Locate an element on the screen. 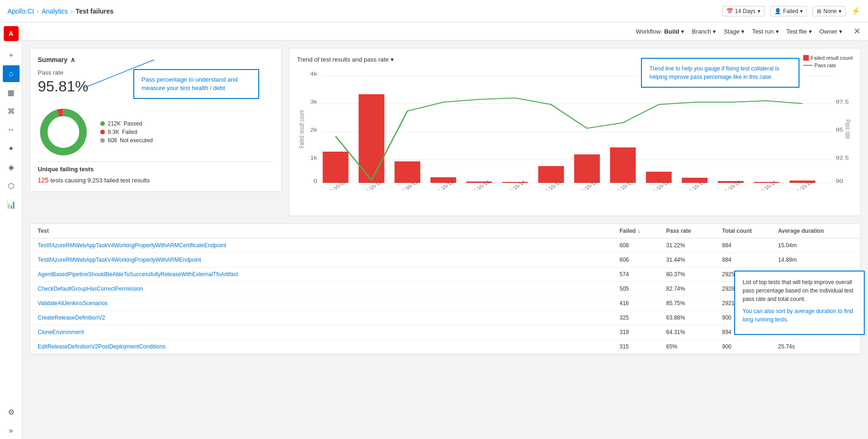 The width and height of the screenshot is (868, 439). svg-text: 0 is located at coordinates (316, 181).